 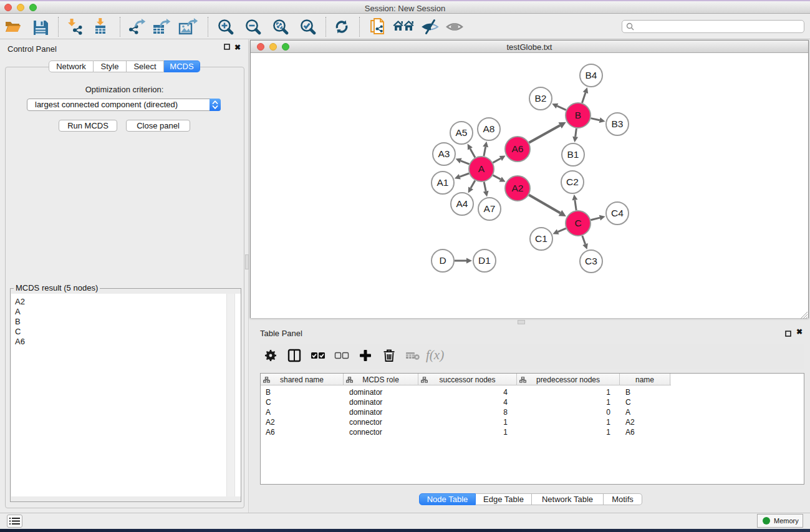 I want to click on svg-text: C3, so click(x=591, y=261).